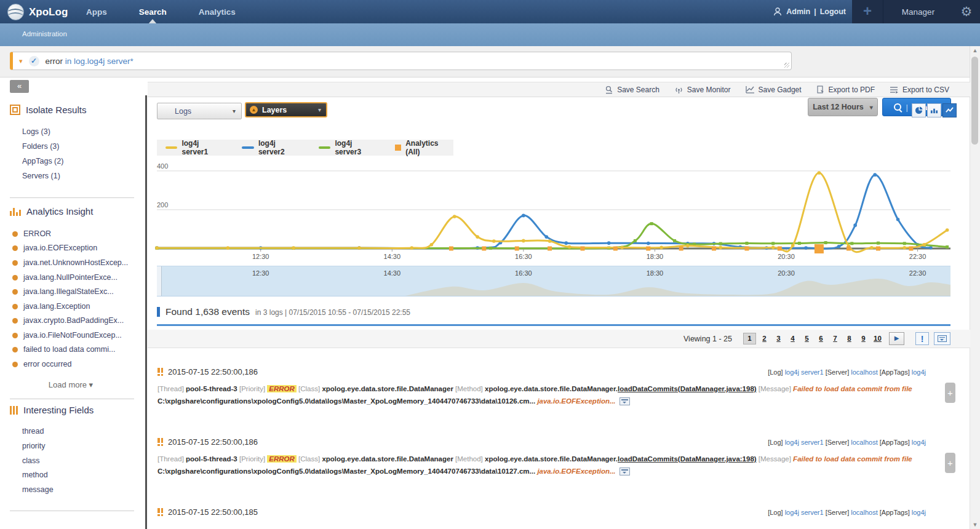 The width and height of the screenshot is (980, 529). What do you see at coordinates (38, 12) in the screenshot?
I see `brand: XpoLog` at bounding box center [38, 12].